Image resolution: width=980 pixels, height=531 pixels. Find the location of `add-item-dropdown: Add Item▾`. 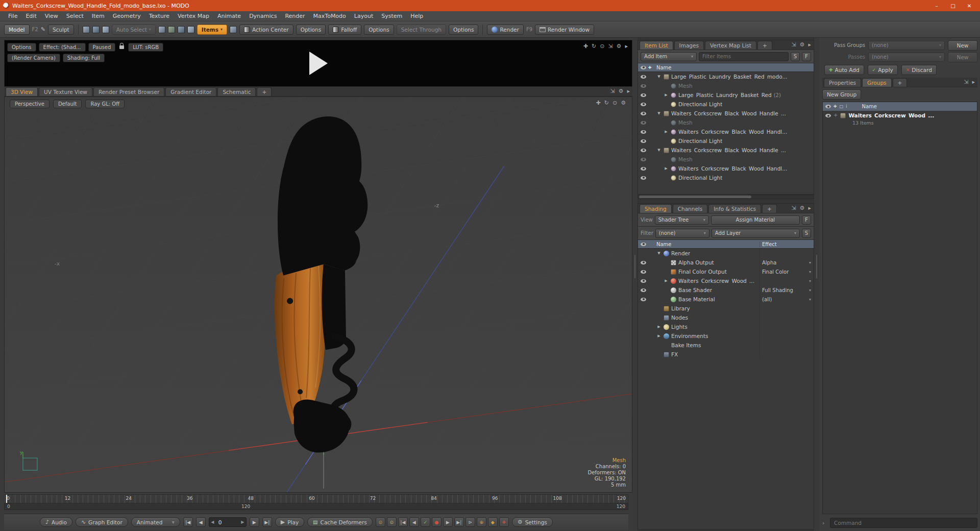

add-item-dropdown: Add Item▾ is located at coordinates (669, 57).